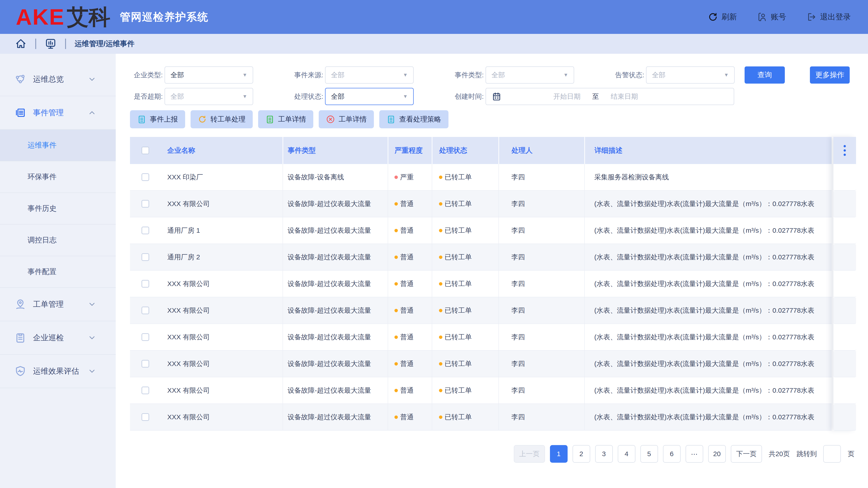 This screenshot has height=488, width=868. Describe the element at coordinates (58, 79) in the screenshot. I see `sidebar-group-overview: 运维总览` at that location.